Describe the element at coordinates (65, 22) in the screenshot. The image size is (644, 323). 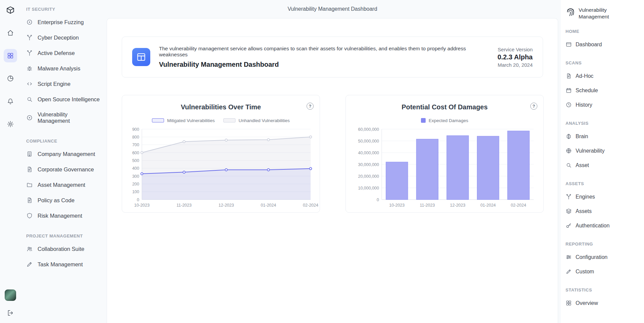
I see `sidebar-item-enterprise-fuzzing: Enterprise Fuzzing` at that location.